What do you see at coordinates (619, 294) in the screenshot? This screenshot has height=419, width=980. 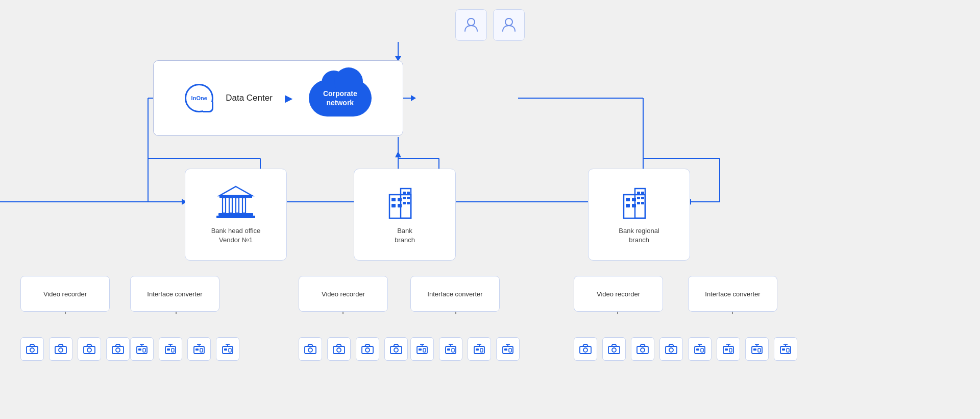 I see `device-vr3-label: Video recorder` at bounding box center [619, 294].